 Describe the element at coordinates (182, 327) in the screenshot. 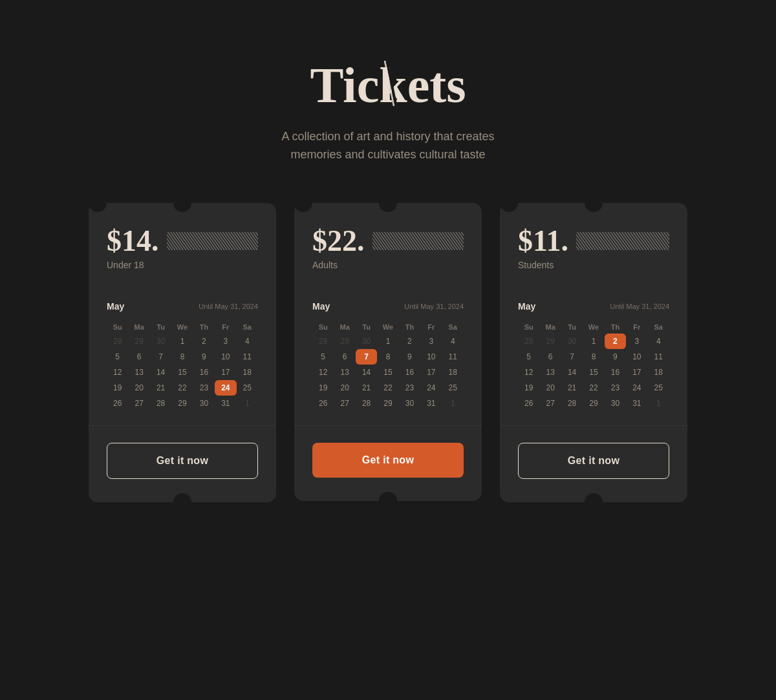

I see `cal-day-header: We` at that location.